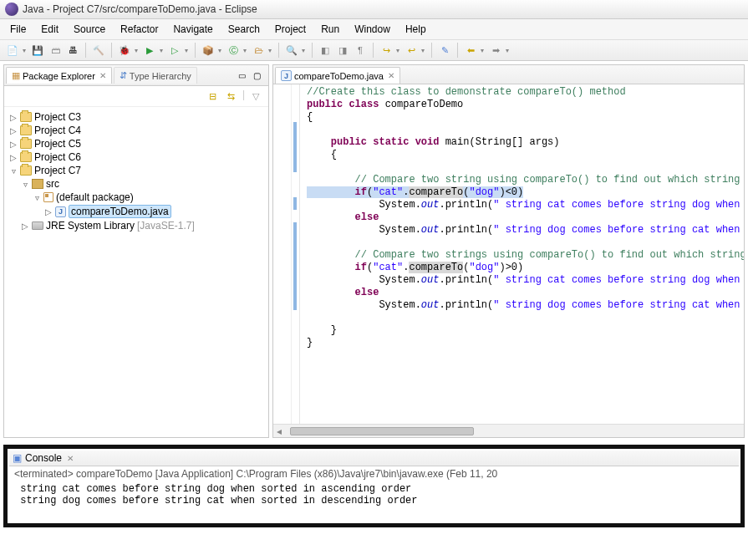 The image size is (748, 560). Describe the element at coordinates (58, 117) in the screenshot. I see `tree-label: Project C3` at that location.